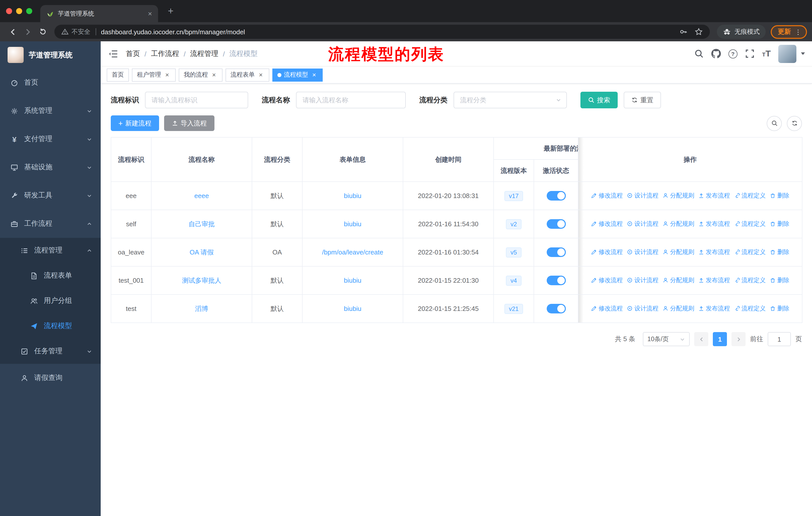 This screenshot has width=812, height=516. What do you see at coordinates (51, 83) in the screenshot?
I see `sidebar-item-home: 首页` at bounding box center [51, 83].